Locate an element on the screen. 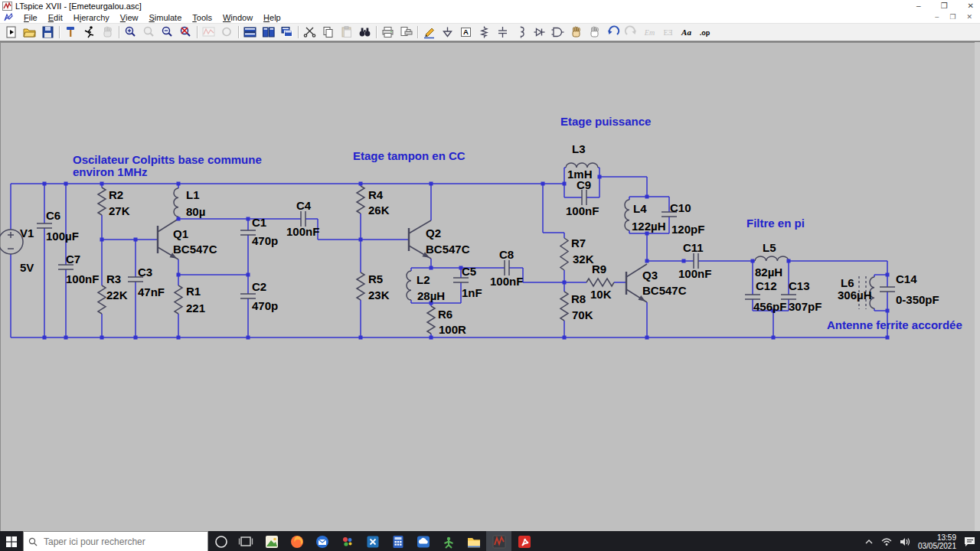 The width and height of the screenshot is (980, 551). run-button is located at coordinates (90, 32).